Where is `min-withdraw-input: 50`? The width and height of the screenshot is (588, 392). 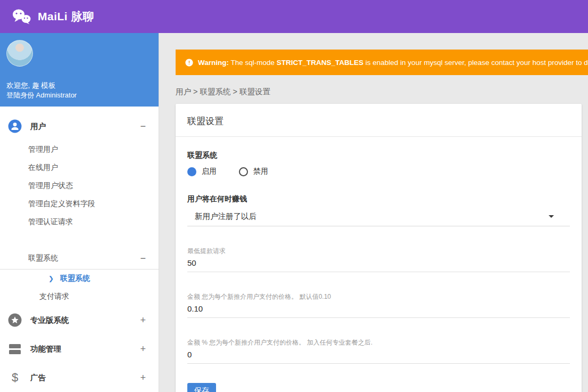 min-withdraw-input: 50 is located at coordinates (379, 263).